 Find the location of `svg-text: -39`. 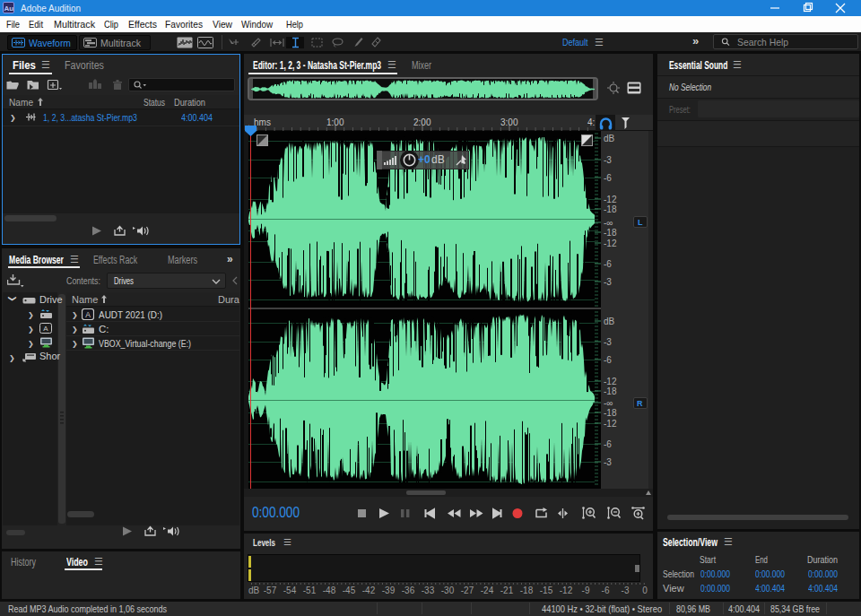

svg-text: -39 is located at coordinates (389, 590).